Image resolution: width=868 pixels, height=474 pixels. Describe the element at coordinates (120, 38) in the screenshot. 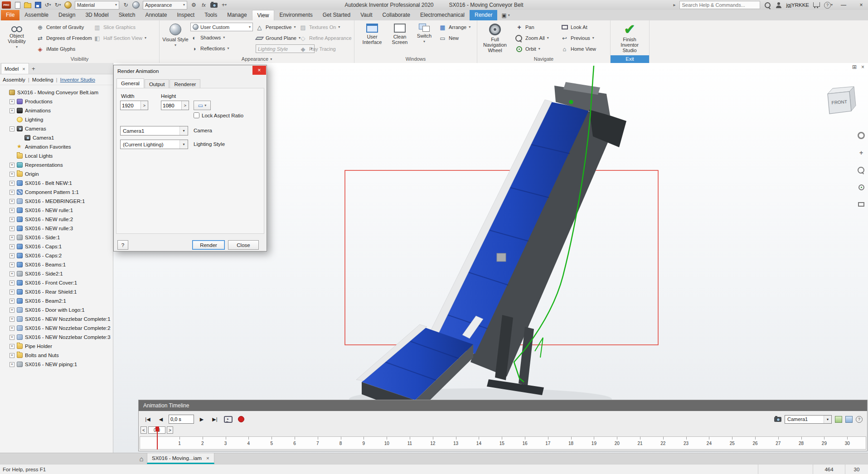

I see `half-section-view-button: ◧ Half Section View ▾` at that location.